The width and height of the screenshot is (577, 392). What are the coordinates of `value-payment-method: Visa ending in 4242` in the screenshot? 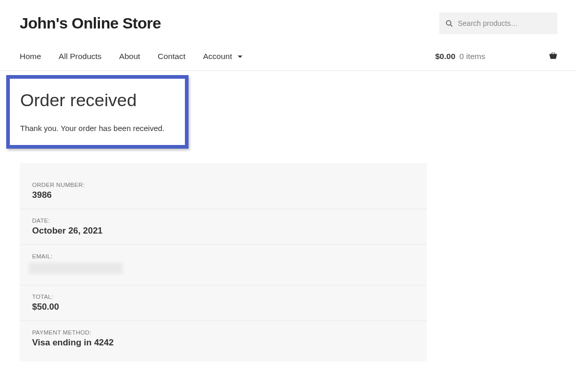 It's located at (223, 343).